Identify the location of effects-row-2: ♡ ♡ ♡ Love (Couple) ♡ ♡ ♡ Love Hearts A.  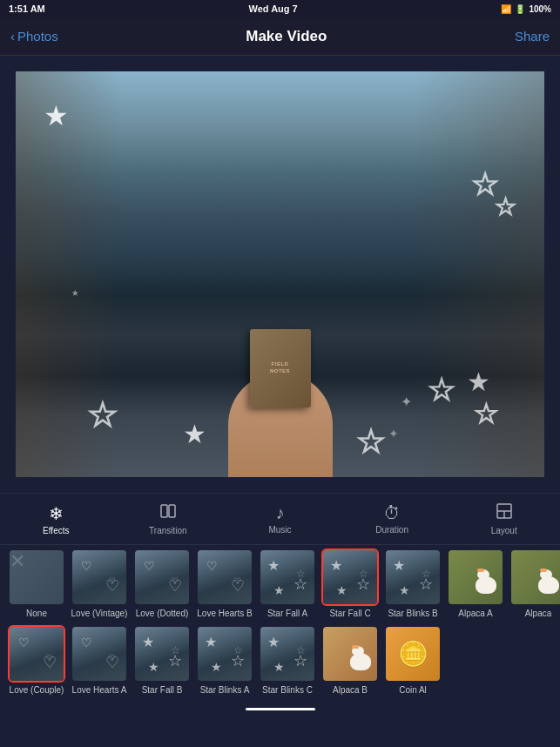
(280, 660).